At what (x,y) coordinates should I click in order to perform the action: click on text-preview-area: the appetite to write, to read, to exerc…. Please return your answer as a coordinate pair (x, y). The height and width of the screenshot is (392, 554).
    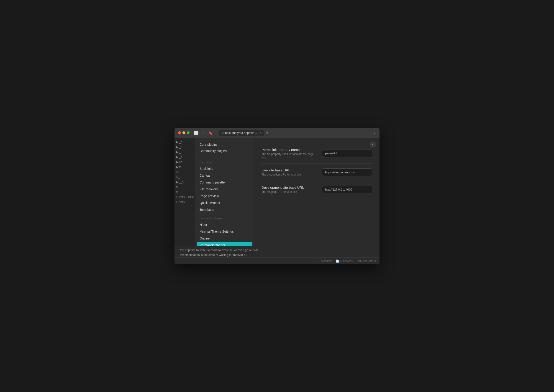
    Looking at the image, I should click on (277, 252).